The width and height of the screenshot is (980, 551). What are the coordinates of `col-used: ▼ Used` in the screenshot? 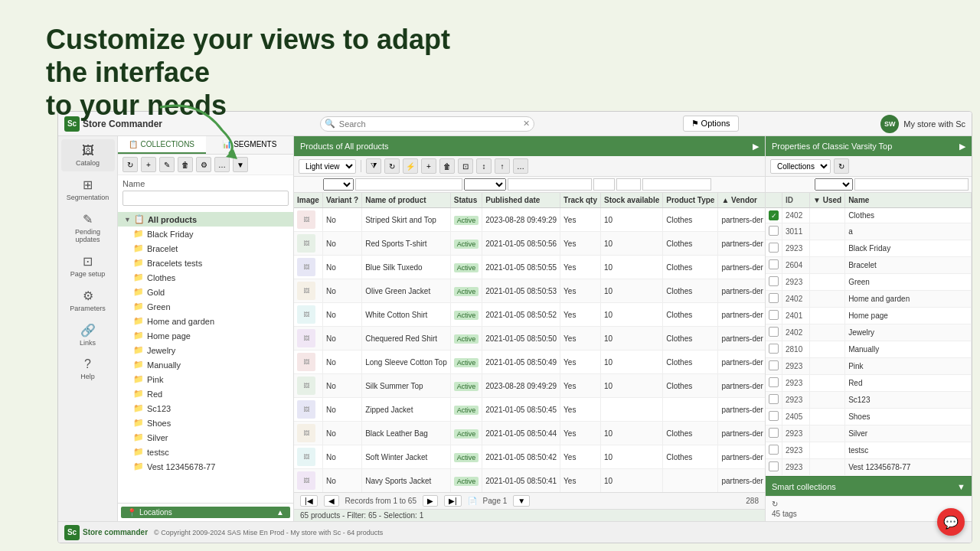 It's located at (828, 201).